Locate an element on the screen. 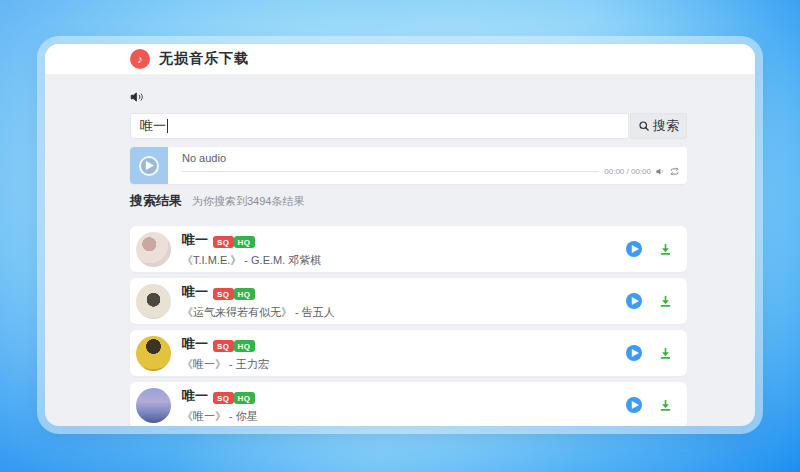 The image size is (800, 472). song-row: 唯一 SQHQ 《唯一》 - 你星 is located at coordinates (408, 404).